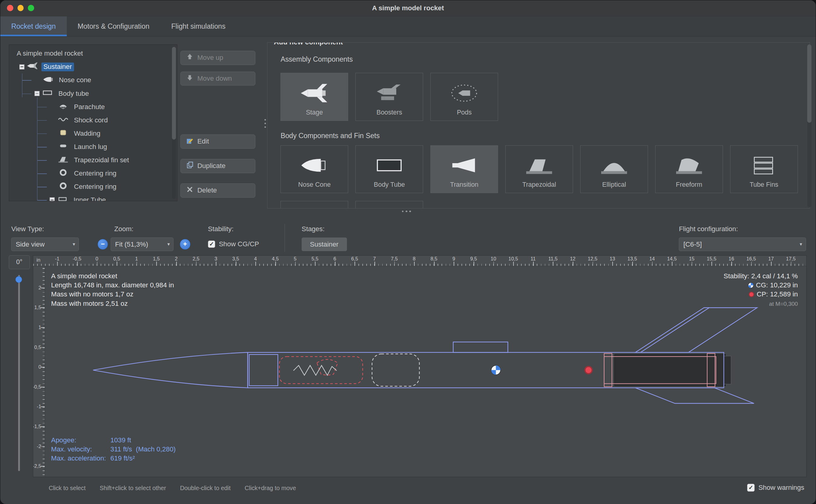 The height and width of the screenshot is (504, 816). What do you see at coordinates (809, 126) in the screenshot?
I see `panel-scrollbar` at bounding box center [809, 126].